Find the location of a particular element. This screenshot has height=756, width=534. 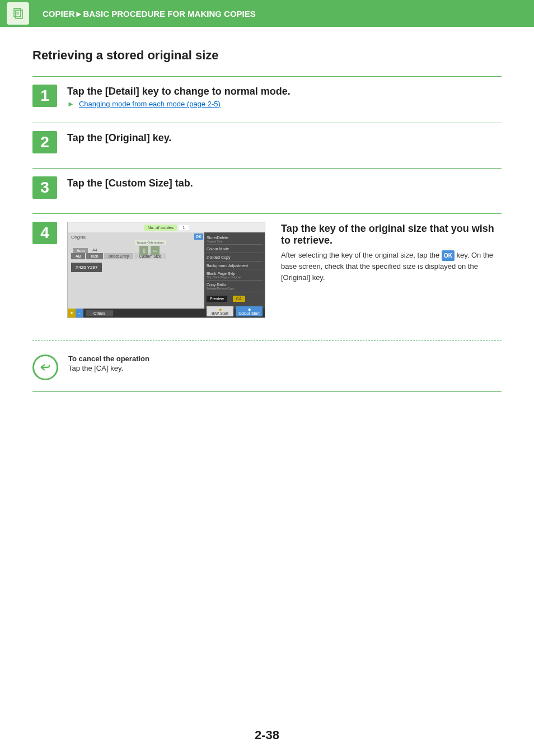

panel-title: Original is located at coordinates (136, 237).